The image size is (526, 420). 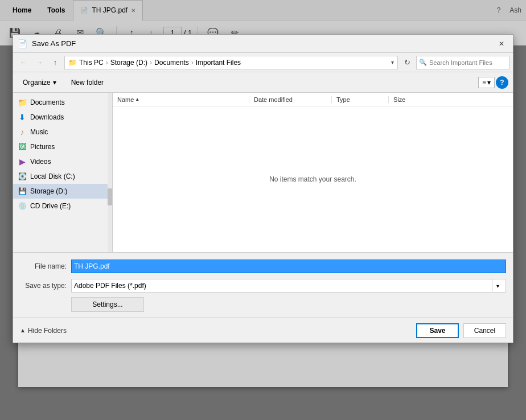 I want to click on dialog-title-text: Save As PDF, so click(x=261, y=43).